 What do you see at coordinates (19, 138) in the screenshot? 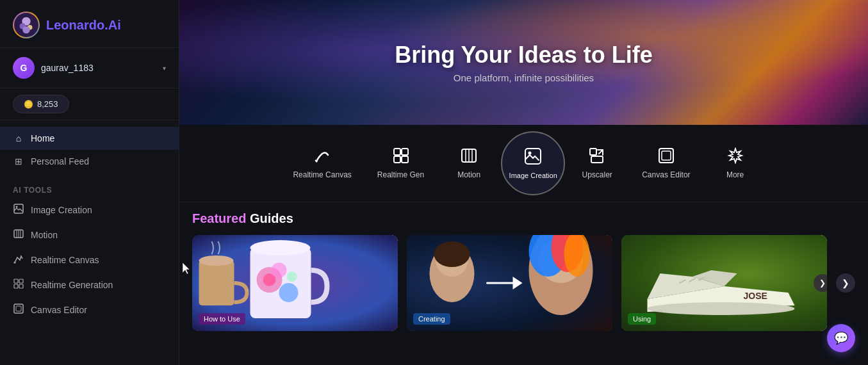
I see `home-icon: ⌂` at bounding box center [19, 138].